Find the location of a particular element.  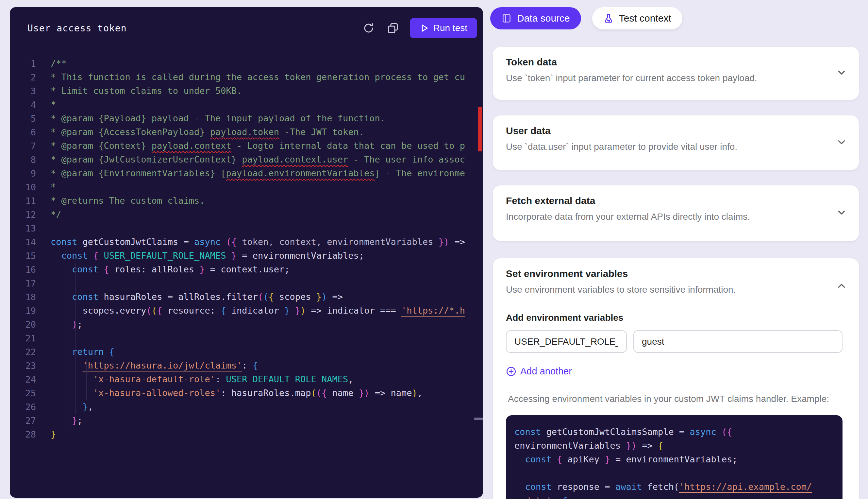

code-line-content: 'x-hasura-default-role': USER_DEFAULT_RO… is located at coordinates (202, 379).